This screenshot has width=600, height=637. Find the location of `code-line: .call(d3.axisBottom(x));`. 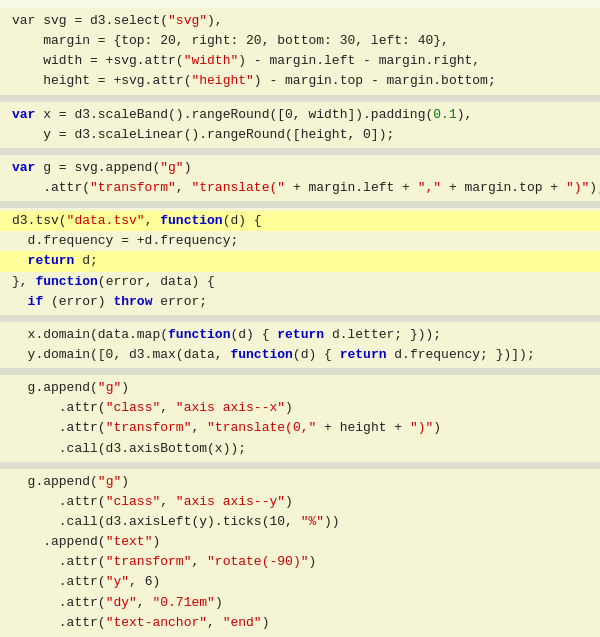

code-line: .call(d3.axisBottom(x)); is located at coordinates (300, 449).